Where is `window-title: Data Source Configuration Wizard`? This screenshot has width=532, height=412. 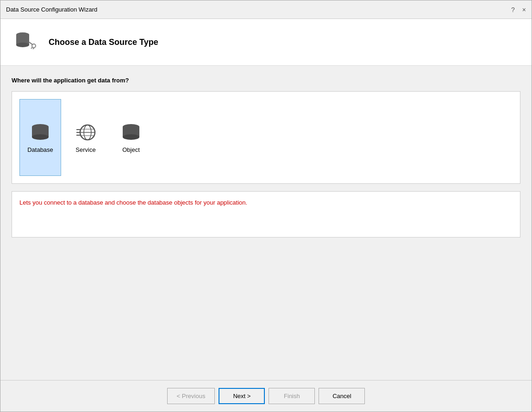
window-title: Data Source Configuration Wizard is located at coordinates (52, 9).